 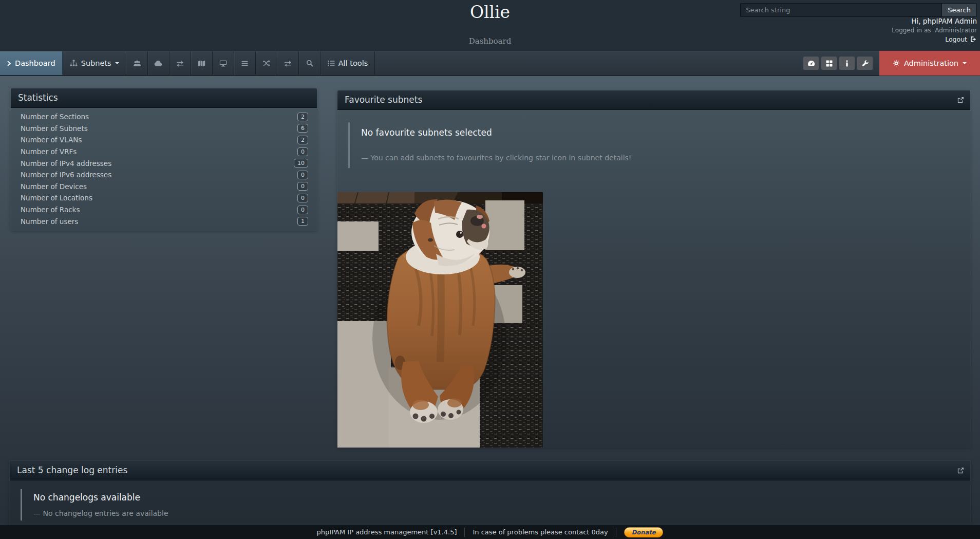 What do you see at coordinates (74, 63) in the screenshot?
I see `sitemap-icon` at bounding box center [74, 63].